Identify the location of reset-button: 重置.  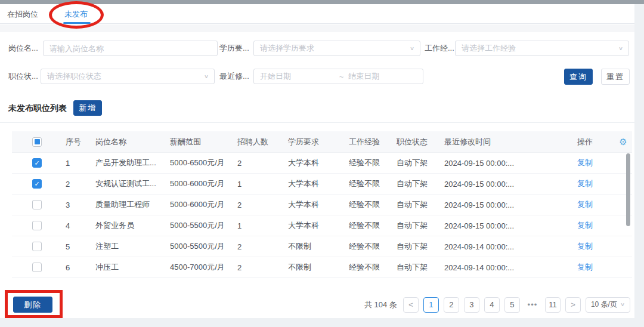
(615, 76).